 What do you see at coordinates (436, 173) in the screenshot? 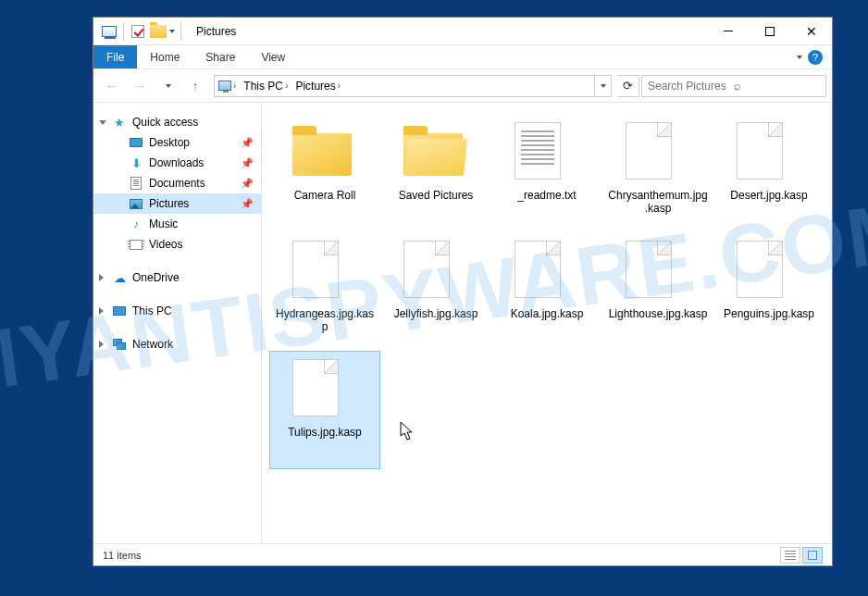
I see `file-item: Saved Pictures` at bounding box center [436, 173].